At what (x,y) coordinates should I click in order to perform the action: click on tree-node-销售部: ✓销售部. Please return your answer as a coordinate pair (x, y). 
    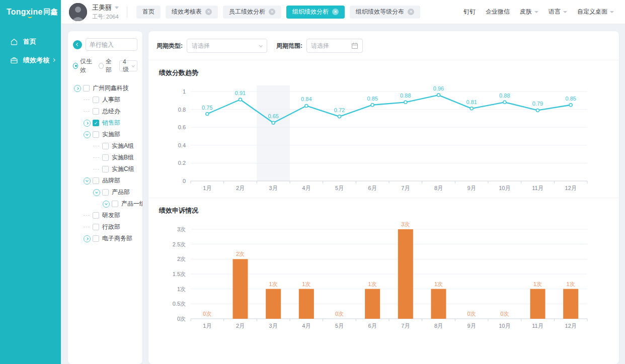
    Looking at the image, I should click on (105, 123).